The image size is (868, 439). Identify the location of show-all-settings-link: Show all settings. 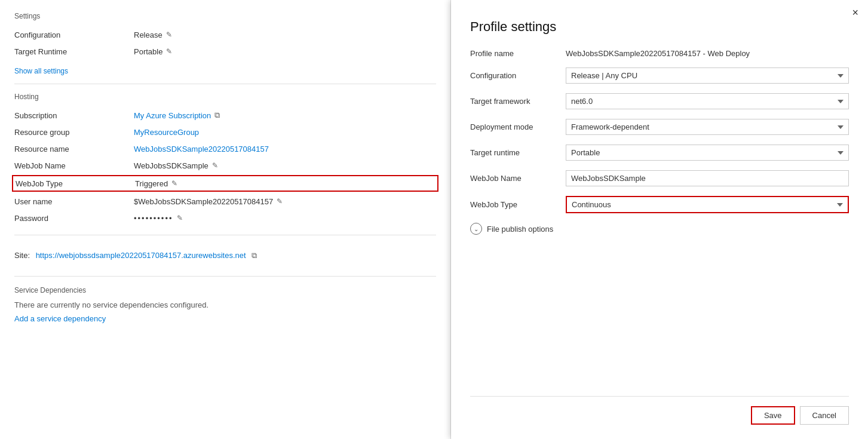
(41, 71).